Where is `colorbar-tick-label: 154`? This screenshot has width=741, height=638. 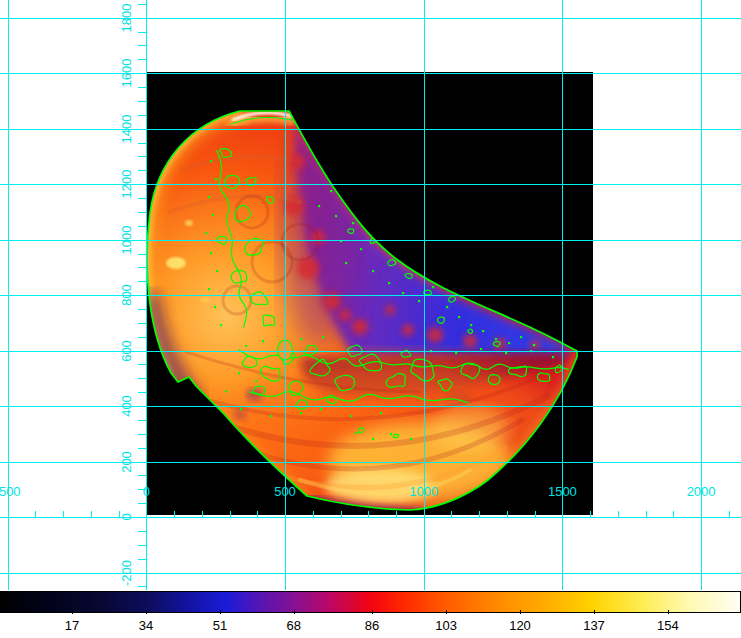
colorbar-tick-label: 154 is located at coordinates (668, 626).